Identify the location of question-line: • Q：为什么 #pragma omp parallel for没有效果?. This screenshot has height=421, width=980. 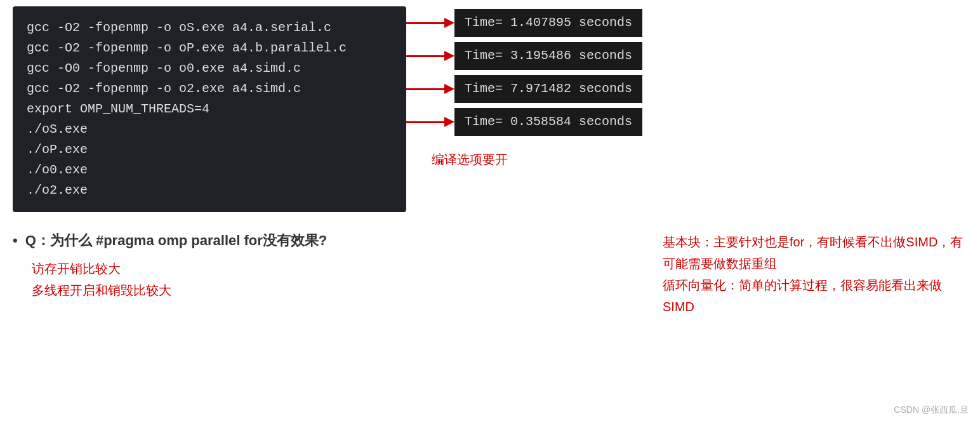
(319, 241).